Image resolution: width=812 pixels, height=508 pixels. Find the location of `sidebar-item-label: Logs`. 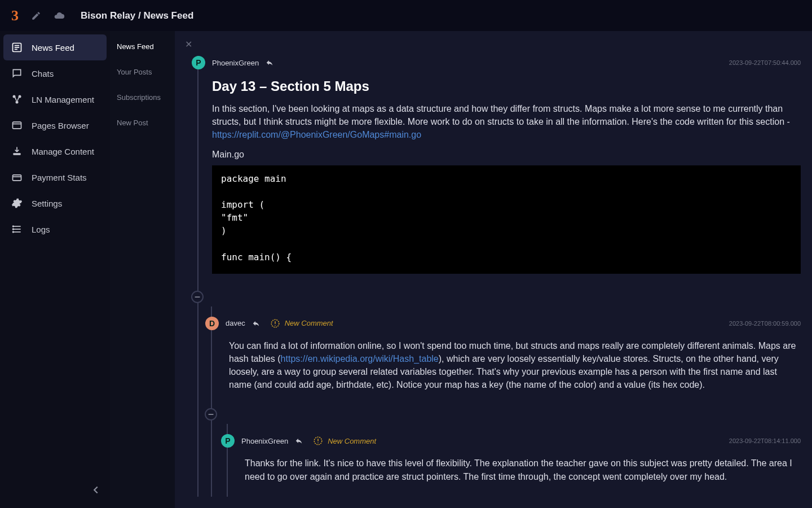

sidebar-item-label: Logs is located at coordinates (41, 229).